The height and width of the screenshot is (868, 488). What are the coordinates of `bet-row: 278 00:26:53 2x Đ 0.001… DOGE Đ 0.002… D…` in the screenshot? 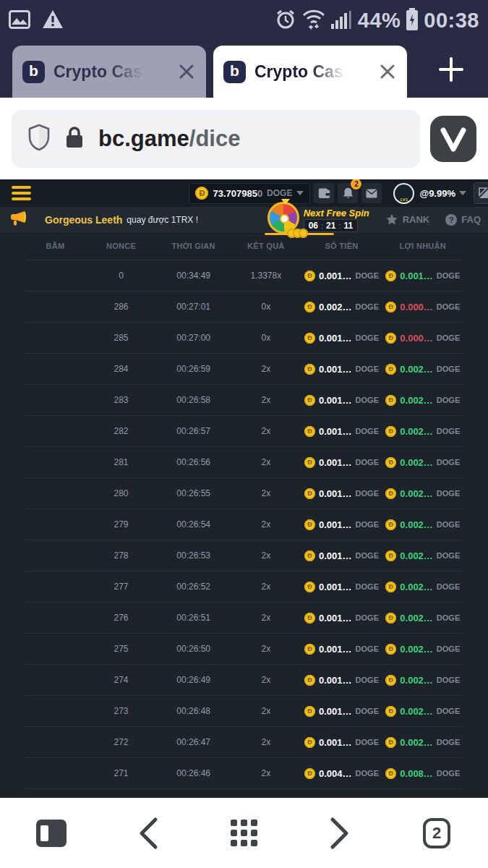 It's located at (244, 556).